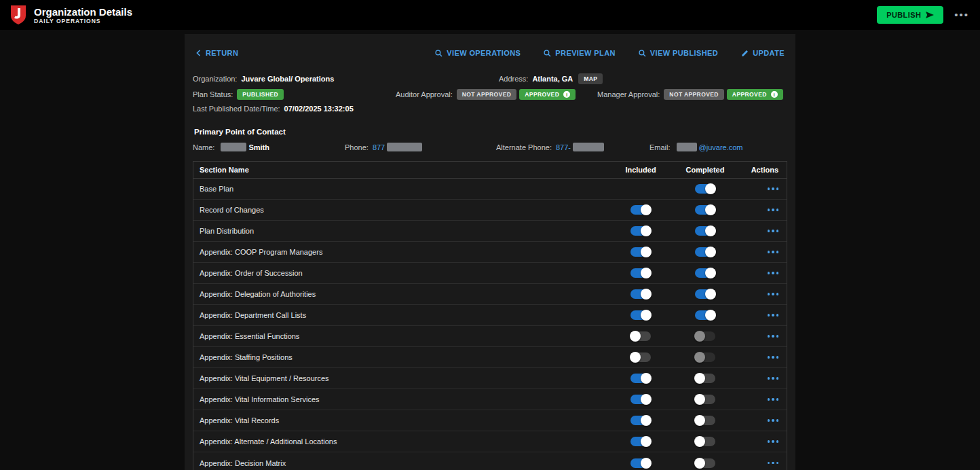 This screenshot has height=470, width=980. I want to click on redacted-phone, so click(404, 147).